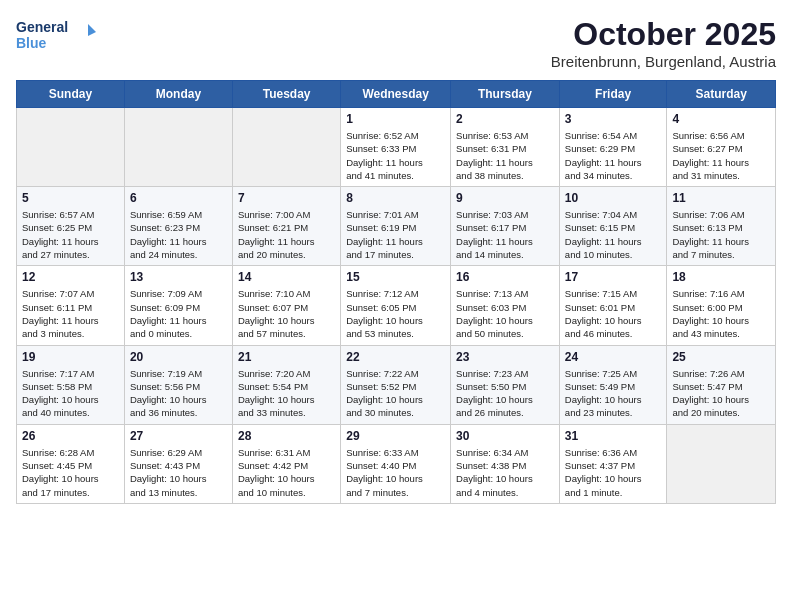  Describe the element at coordinates (396, 306) in the screenshot. I see `calendar-cell: 15Sunrise: 7:12 AM Sunset: 6:05 PM Dayli…` at that location.